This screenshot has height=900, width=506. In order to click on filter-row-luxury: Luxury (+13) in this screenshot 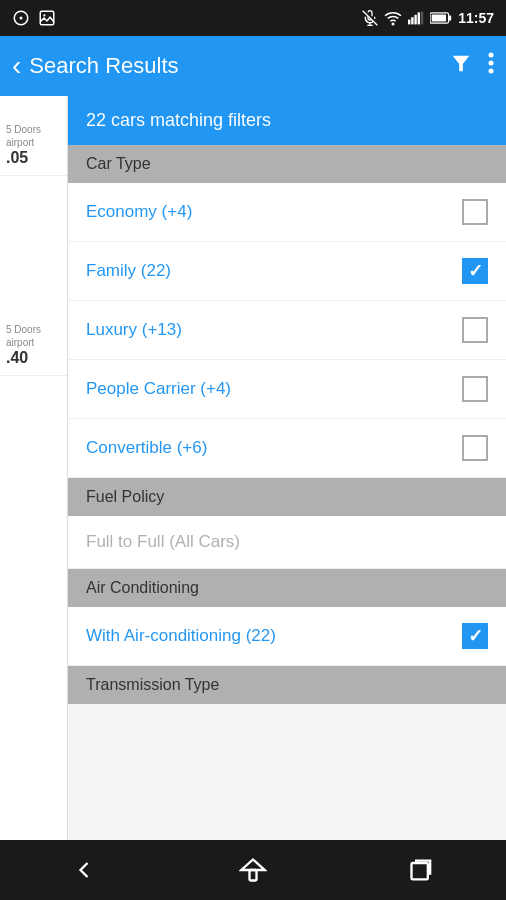, I will do `click(287, 330)`.